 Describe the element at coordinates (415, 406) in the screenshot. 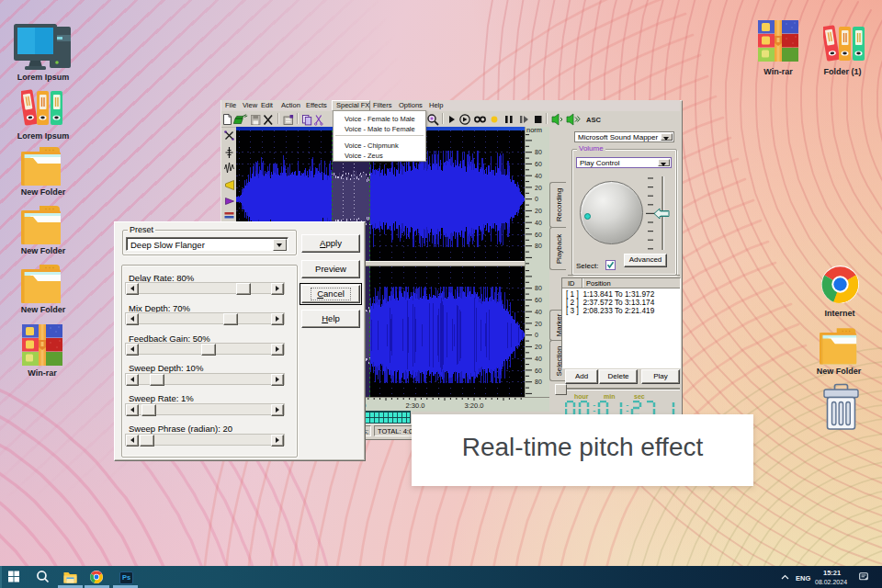

I see `svg-text: 2:30.0` at that location.